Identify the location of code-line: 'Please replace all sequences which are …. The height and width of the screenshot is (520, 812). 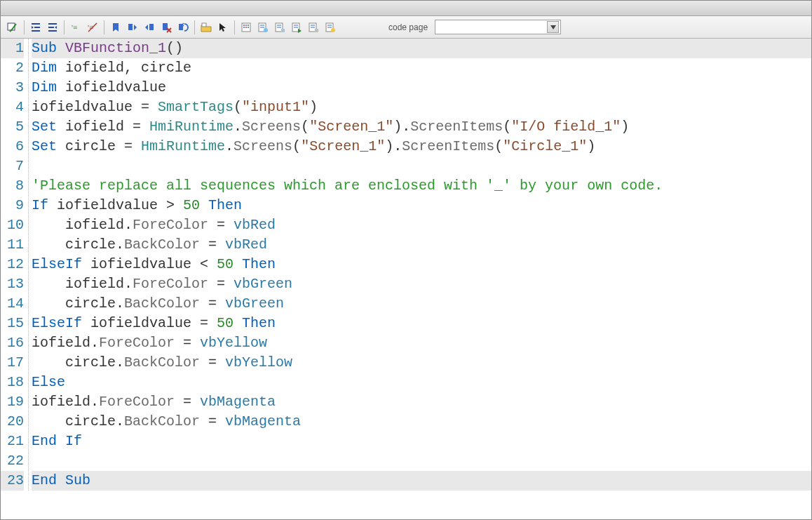
(421, 186).